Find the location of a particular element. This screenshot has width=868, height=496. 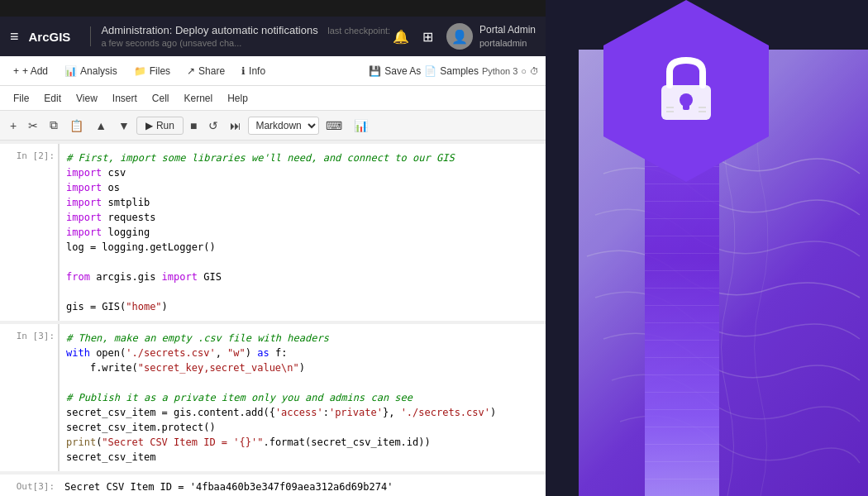

samples-button: 📄 Samples is located at coordinates (451, 71).